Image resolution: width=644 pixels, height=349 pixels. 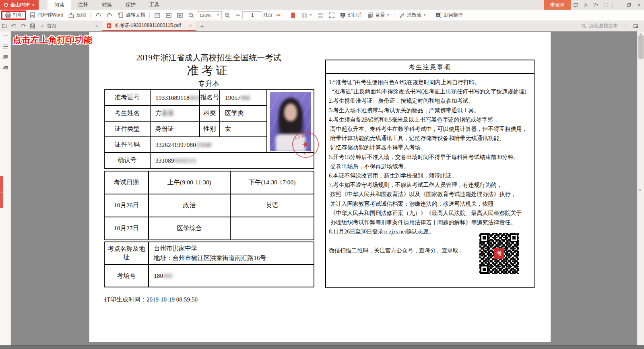 I want to click on tab-home: ⌂ 首页 ×, so click(x=70, y=26).